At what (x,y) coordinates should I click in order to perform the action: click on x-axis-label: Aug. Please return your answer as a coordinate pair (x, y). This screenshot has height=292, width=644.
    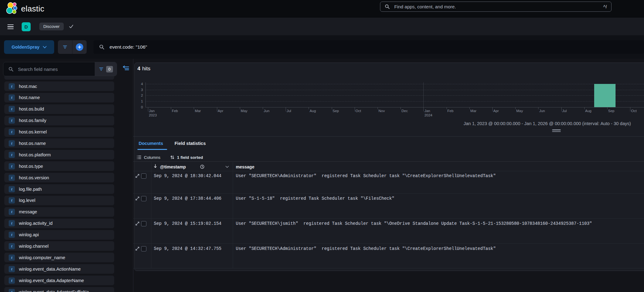
    Looking at the image, I should click on (588, 111).